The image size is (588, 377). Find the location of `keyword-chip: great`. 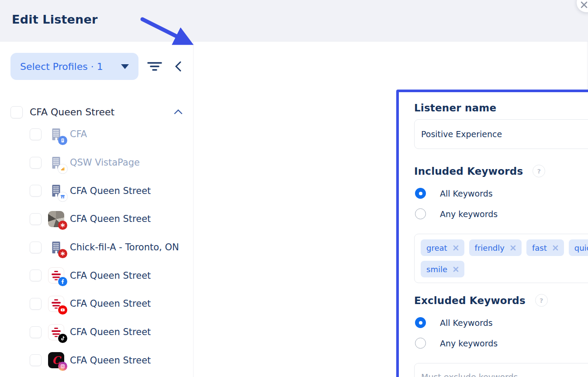

keyword-chip: great is located at coordinates (443, 248).